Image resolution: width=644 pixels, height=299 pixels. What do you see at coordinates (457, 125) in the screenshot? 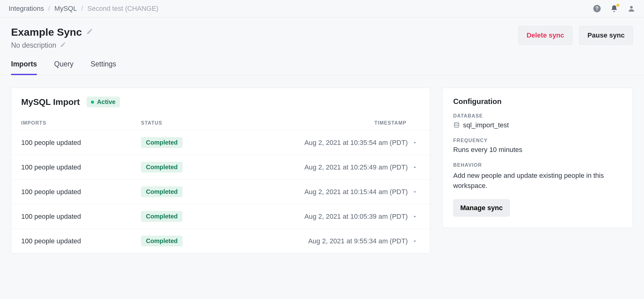
I see `database-icon` at bounding box center [457, 125].